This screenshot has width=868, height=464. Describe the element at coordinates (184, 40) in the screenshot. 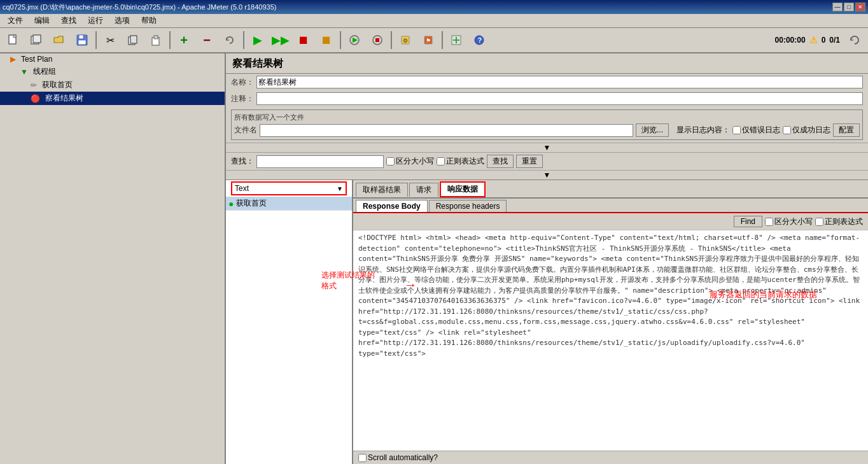

I see `toolbar-add: +` at that location.